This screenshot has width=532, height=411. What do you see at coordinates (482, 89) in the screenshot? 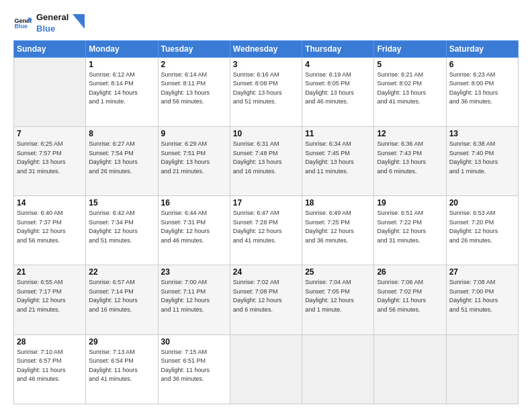
I see `day-info: Sunrise: 6:23 AM Sunset: 8:00 PM Dayligh…` at bounding box center [482, 89].